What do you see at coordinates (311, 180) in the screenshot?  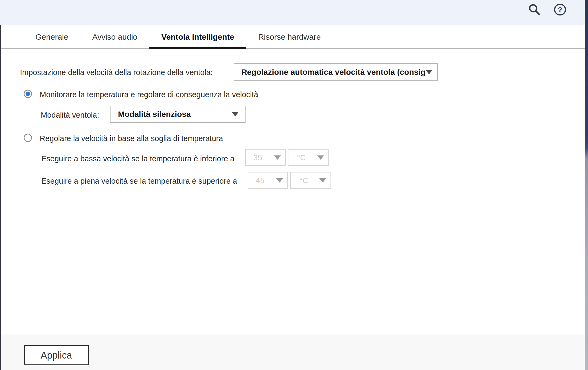 I see `high-temp-unit-select: °C` at bounding box center [311, 180].